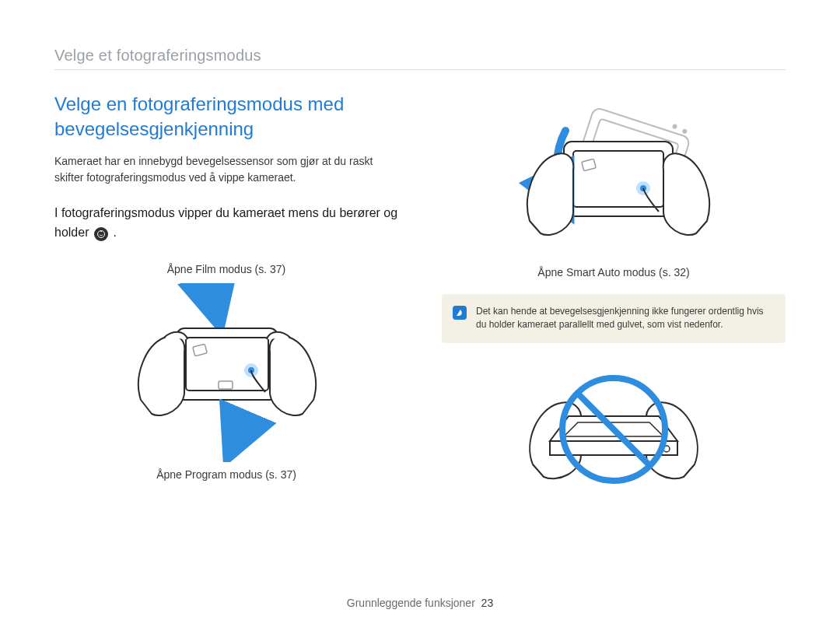  Describe the element at coordinates (420, 58) in the screenshot. I see `breadcrumb: Velge et fotograferingsmodus` at that location.